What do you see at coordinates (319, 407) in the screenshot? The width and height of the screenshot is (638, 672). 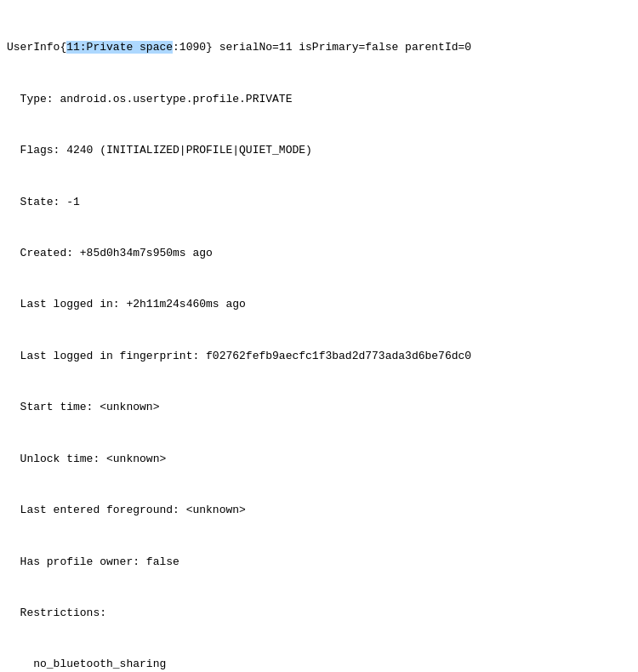 I see `line-8: Start time: <unknown>` at bounding box center [319, 407].